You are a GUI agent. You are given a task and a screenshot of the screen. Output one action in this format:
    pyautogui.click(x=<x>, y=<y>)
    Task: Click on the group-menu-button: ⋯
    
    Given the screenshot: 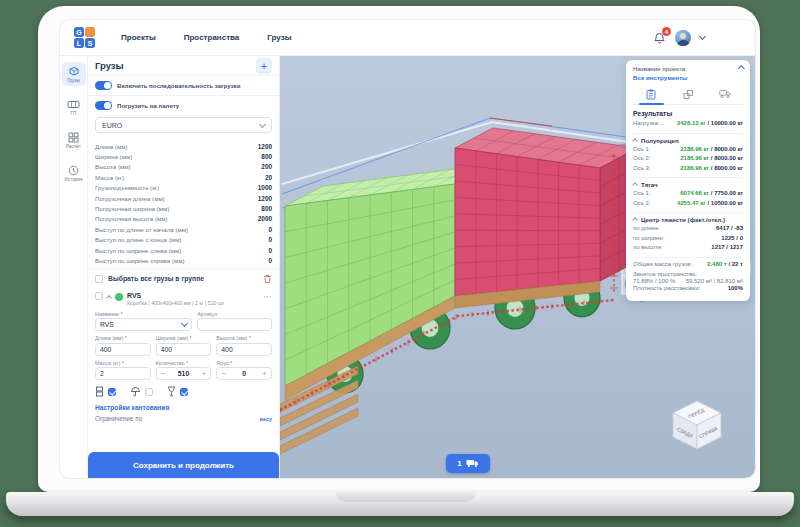 What is the action you would take?
    pyautogui.click(x=268, y=296)
    